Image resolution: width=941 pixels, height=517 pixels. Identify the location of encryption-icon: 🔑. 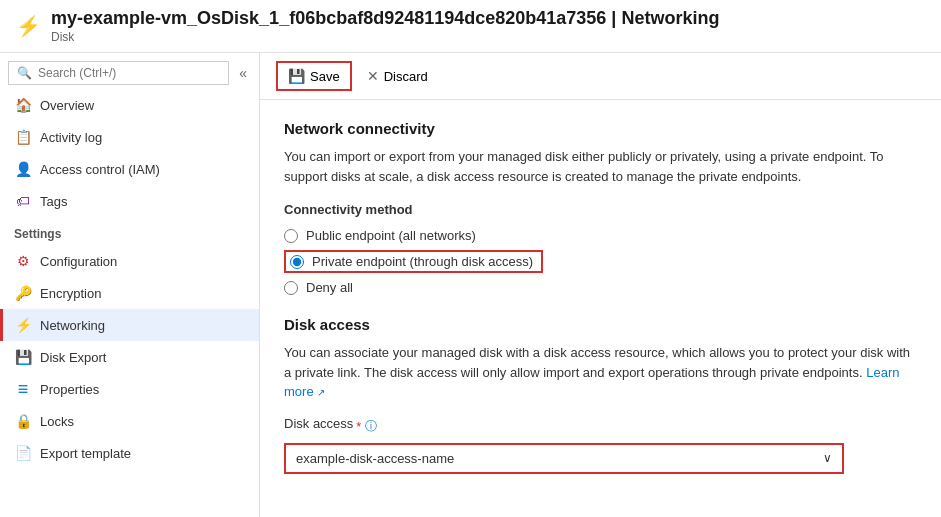
(23, 293).